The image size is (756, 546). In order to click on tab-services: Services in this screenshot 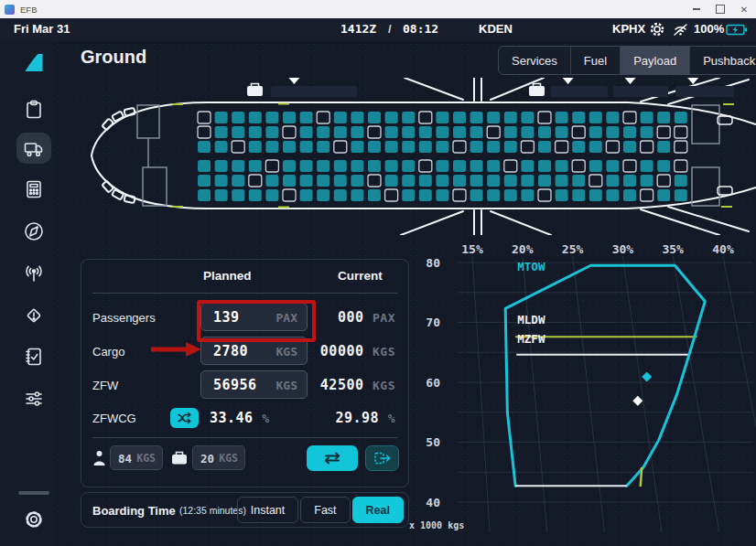, I will do `click(535, 60)`.